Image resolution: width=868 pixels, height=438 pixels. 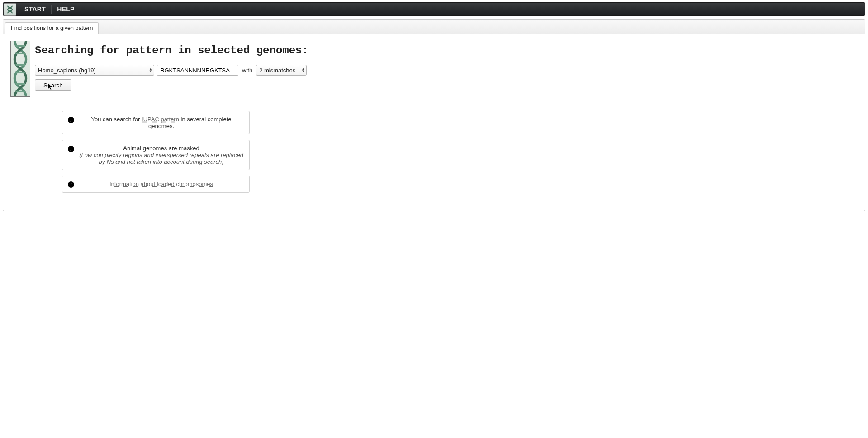 I want to click on iupac-pattern-link: IUPAC pattern, so click(x=160, y=119).